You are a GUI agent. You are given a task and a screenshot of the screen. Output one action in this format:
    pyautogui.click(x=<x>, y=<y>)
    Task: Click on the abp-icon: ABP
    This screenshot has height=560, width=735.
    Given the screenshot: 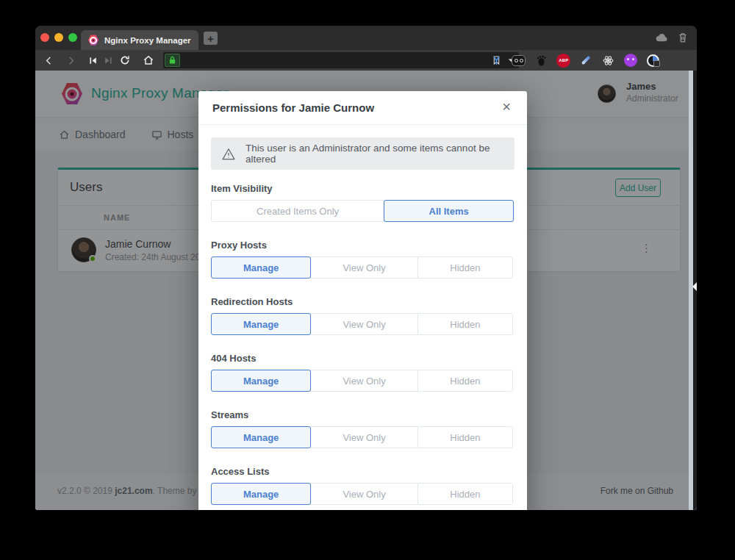 What is the action you would take?
    pyautogui.click(x=563, y=60)
    